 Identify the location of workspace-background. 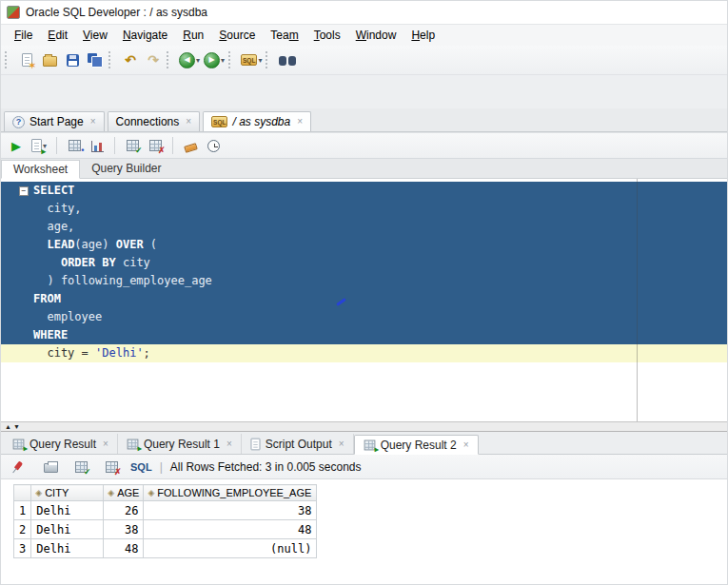
(364, 91).